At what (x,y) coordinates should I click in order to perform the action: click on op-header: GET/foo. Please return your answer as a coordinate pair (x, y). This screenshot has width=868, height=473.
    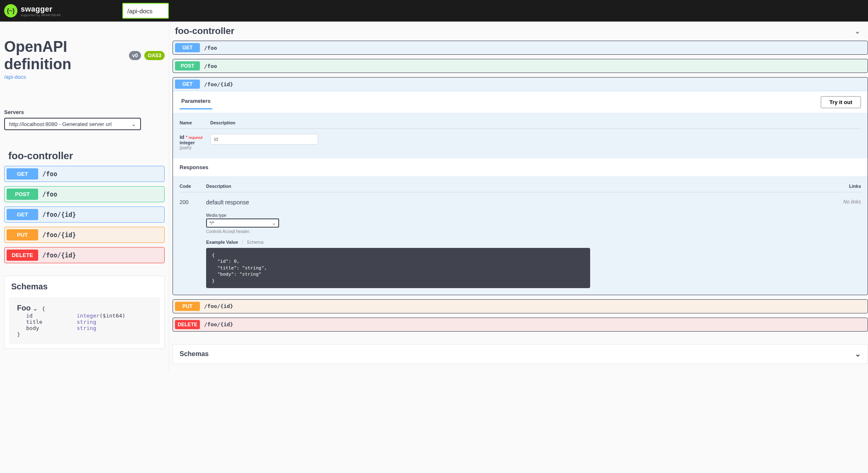
    Looking at the image, I should click on (520, 48).